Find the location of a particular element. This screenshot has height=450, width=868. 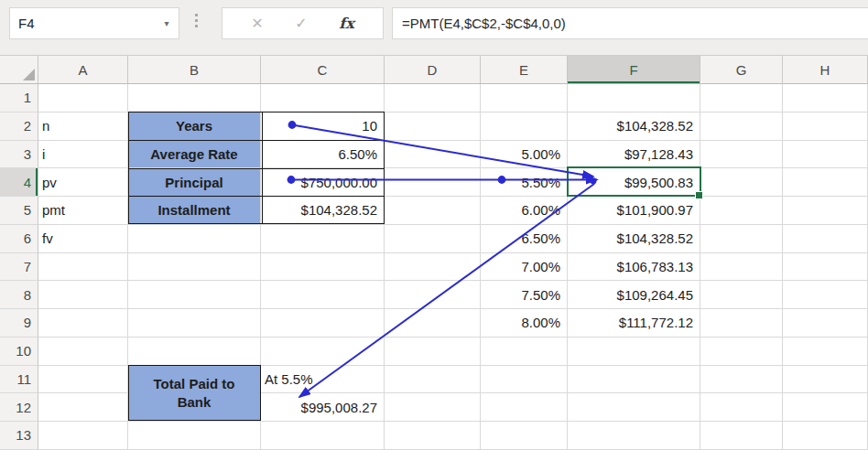

cell-A13 is located at coordinates (83, 435).